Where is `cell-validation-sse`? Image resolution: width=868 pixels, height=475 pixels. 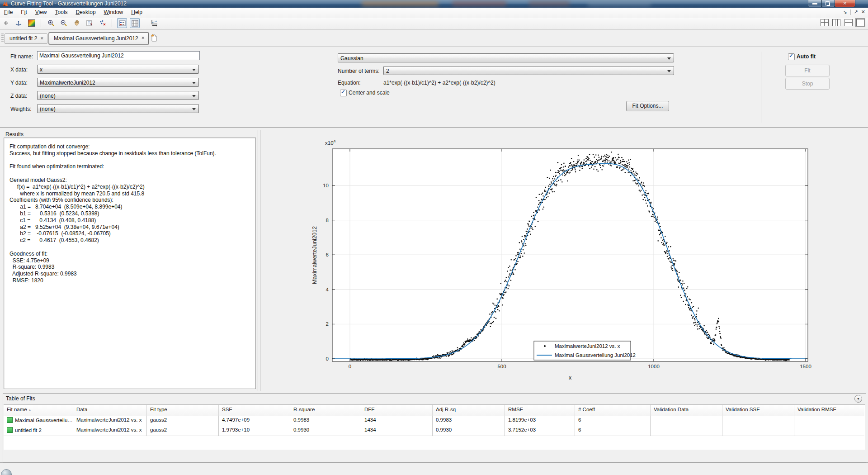
cell-validation-sse is located at coordinates (759, 421).